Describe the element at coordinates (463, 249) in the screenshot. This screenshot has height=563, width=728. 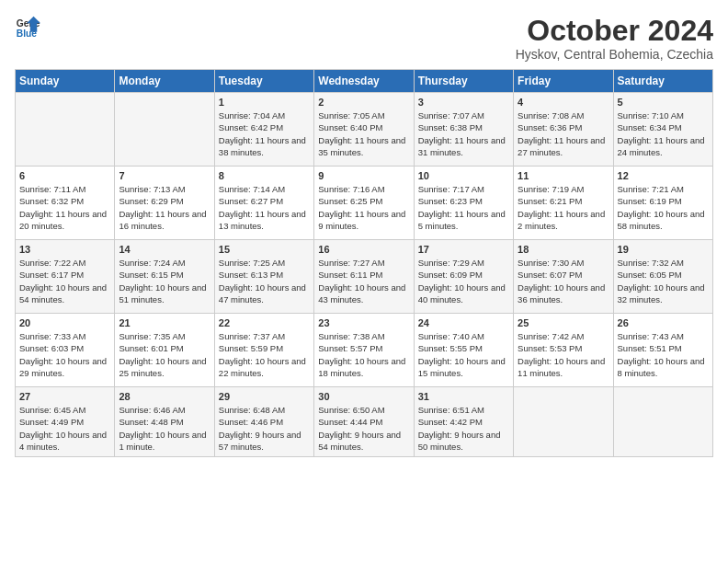
I see `day-number: 17` at that location.